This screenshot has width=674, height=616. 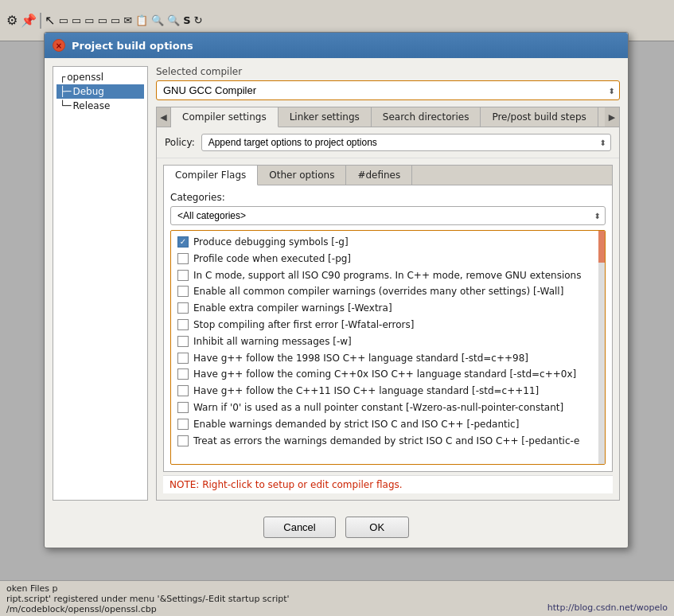 What do you see at coordinates (388, 197) in the screenshot?
I see `categories-label: Categories:` at bounding box center [388, 197].